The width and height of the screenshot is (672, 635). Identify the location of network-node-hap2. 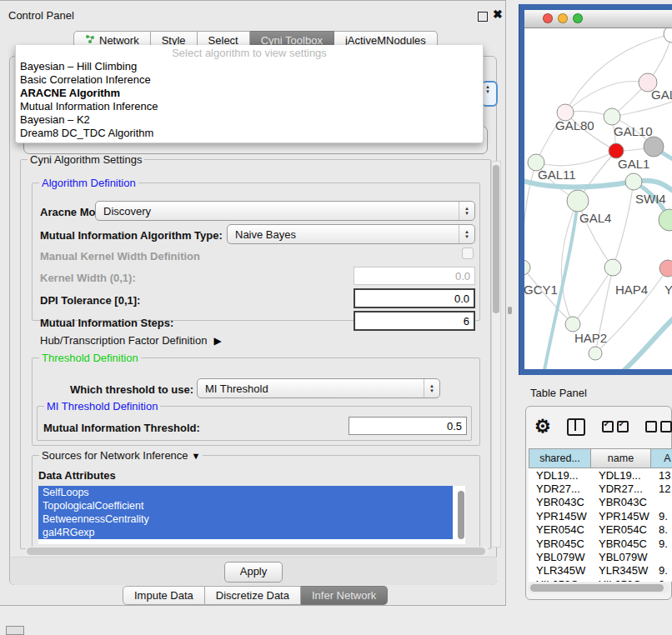
(573, 324).